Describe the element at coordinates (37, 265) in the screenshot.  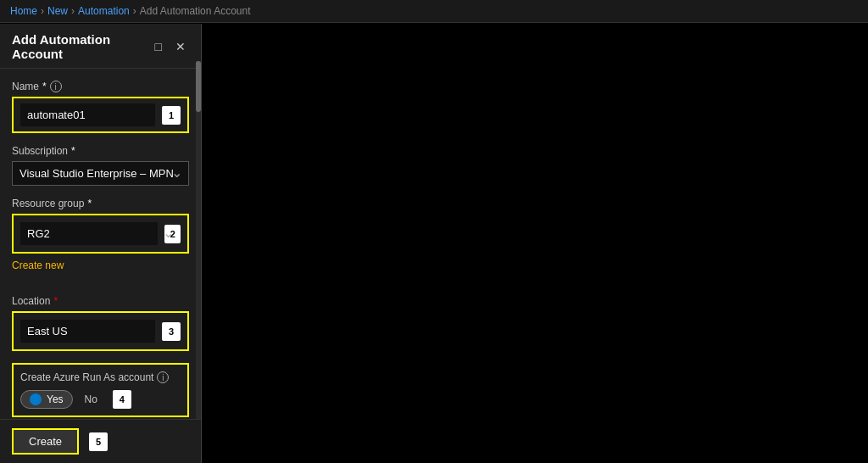
I see `create-new-link: Create new` at that location.